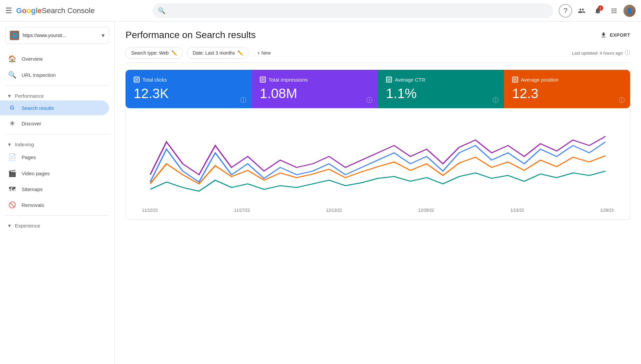 This screenshot has width=641, height=364. Describe the element at coordinates (55, 205) in the screenshot. I see `sidebar-item-removals: 🚫 Removals` at that location.